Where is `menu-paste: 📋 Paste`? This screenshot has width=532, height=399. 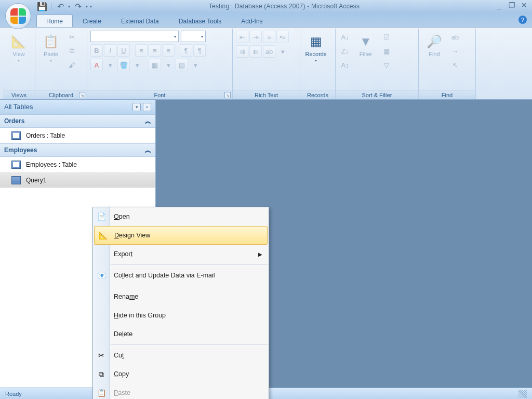
menu-paste: 📋 Paste is located at coordinates (181, 391).